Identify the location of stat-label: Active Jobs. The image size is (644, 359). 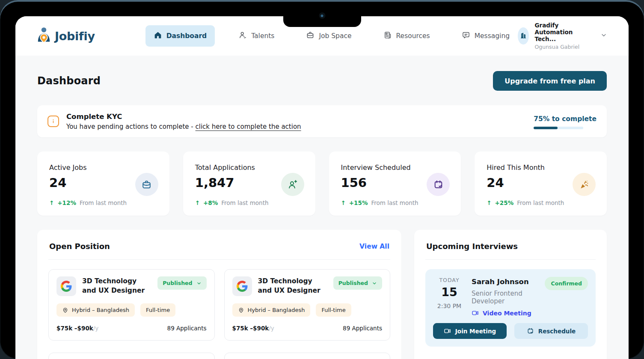
(104, 168).